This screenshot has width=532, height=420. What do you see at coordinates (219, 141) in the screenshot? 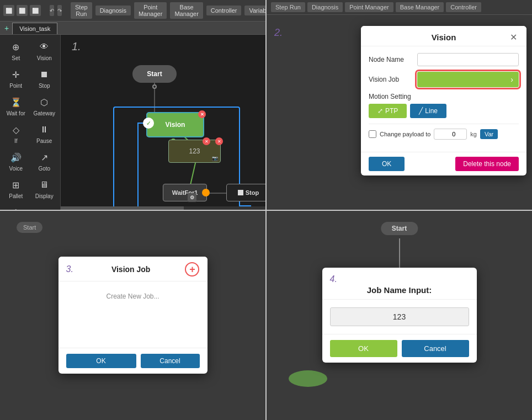
I see `node-123-close2-btn: ✕` at bounding box center [219, 141].